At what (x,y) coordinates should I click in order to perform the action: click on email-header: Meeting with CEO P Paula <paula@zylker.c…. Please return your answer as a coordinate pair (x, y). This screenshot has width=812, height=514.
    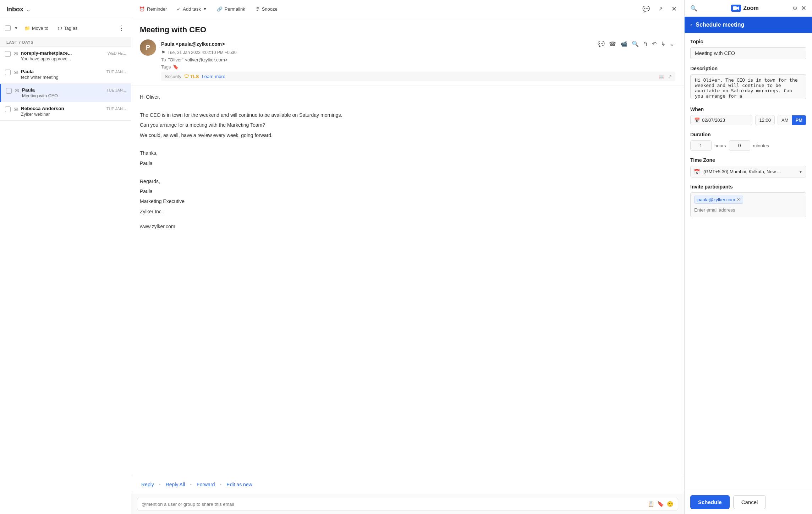
    Looking at the image, I should click on (407, 52).